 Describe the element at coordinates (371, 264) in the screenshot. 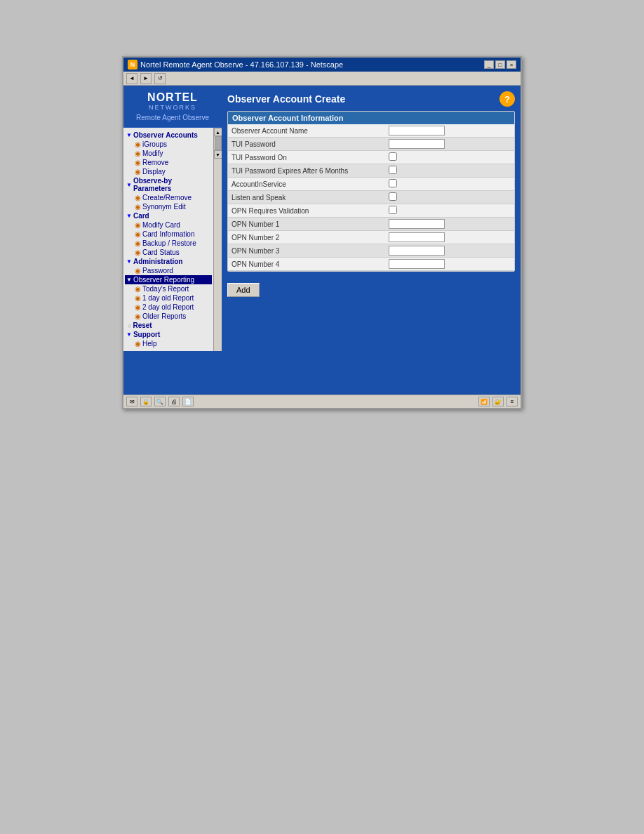

I see `table-row: OPN Number 4` at that location.